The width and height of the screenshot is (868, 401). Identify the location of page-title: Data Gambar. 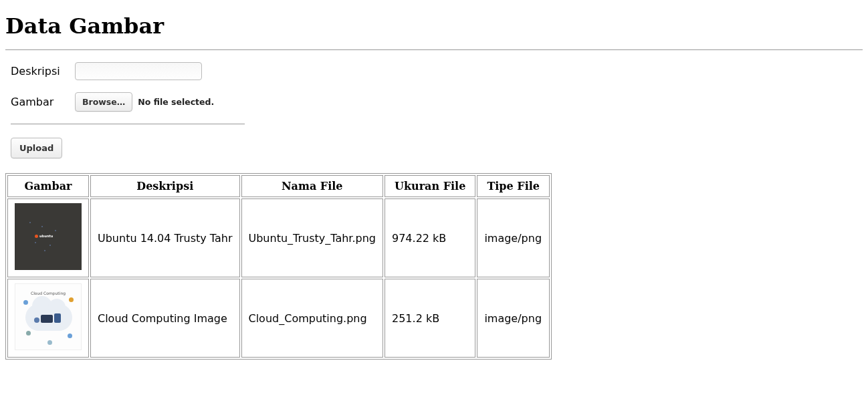
(434, 26).